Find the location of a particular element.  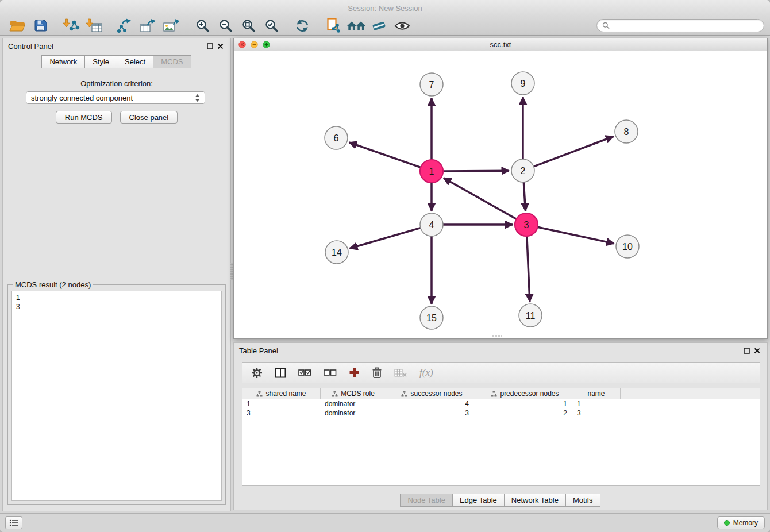

graph-node-14: 14 is located at coordinates (337, 252).